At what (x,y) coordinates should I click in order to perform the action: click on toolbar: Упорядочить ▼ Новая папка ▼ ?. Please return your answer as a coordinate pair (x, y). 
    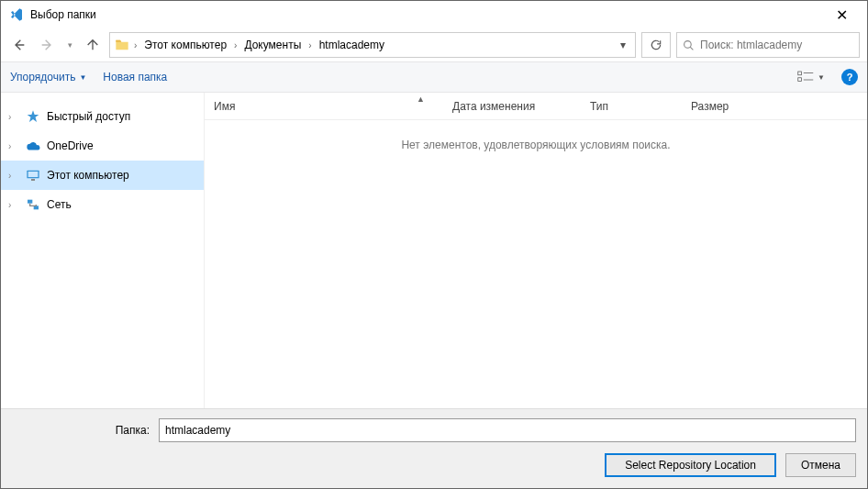
    Looking at the image, I should click on (434, 77).